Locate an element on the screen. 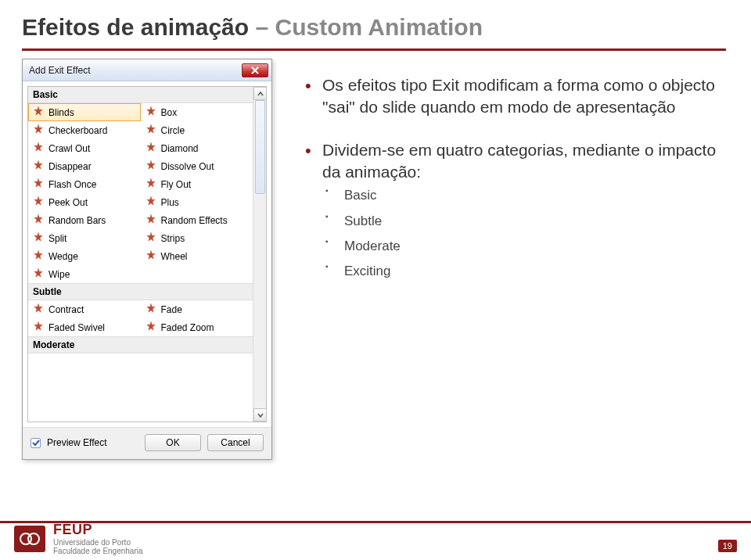 This screenshot has width=751, height=560. close-button is located at coordinates (255, 70).